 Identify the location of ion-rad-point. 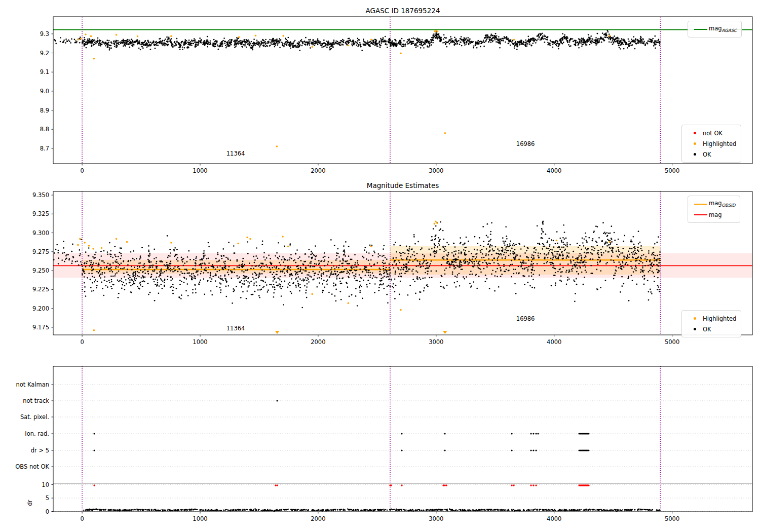
(531, 434).